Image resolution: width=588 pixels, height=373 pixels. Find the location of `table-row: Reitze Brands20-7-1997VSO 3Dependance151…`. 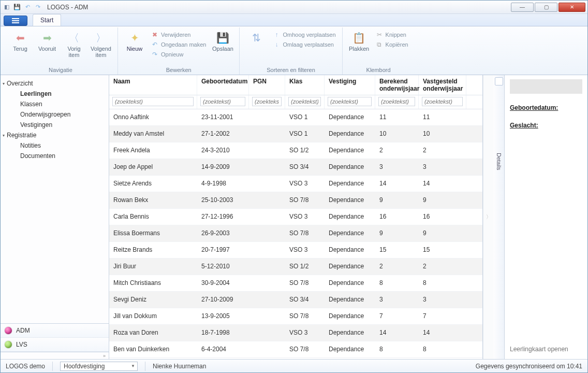

table-row: Reitze Brands20-7-1997VSO 3Dependance151… is located at coordinates (296, 250).